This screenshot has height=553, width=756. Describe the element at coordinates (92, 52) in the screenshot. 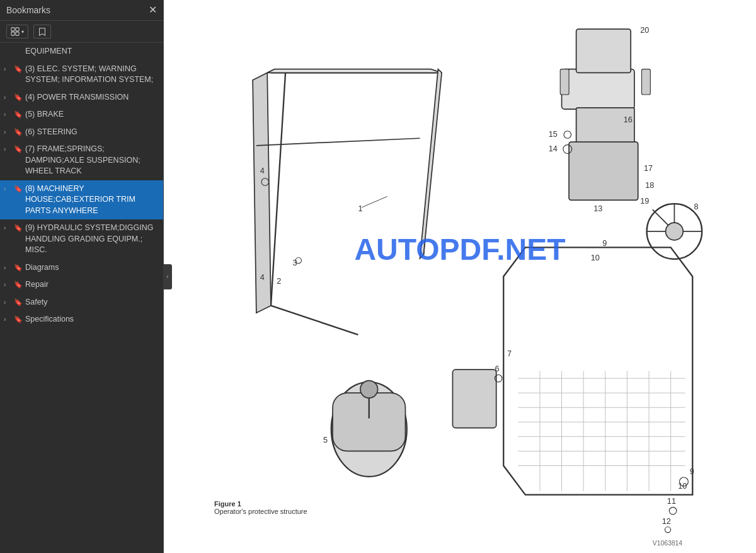

I see `sidebar-item-label-equipment: EQUIPMENT` at that location.